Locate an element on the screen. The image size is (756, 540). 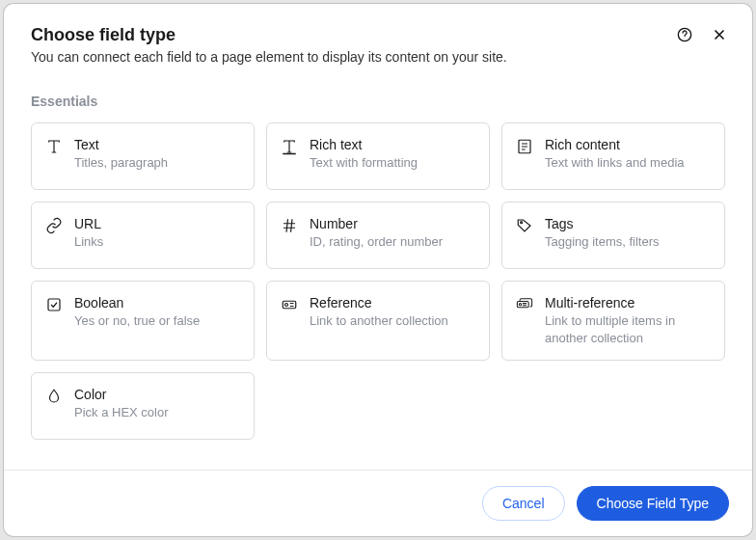
modal-header: Choose field type You can connect each f… is located at coordinates (378, 40).